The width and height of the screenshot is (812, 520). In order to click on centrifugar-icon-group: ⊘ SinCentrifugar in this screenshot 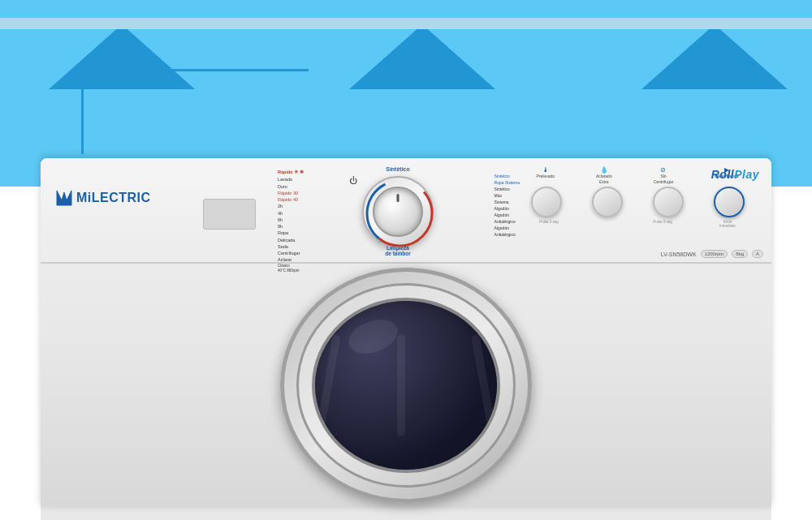, I will do `click(664, 175)`.